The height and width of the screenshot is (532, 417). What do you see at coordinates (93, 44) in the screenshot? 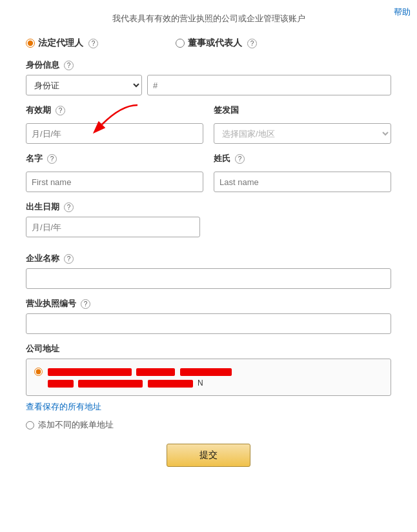
I see `legal-rep-help-icon: ?` at bounding box center [93, 44].